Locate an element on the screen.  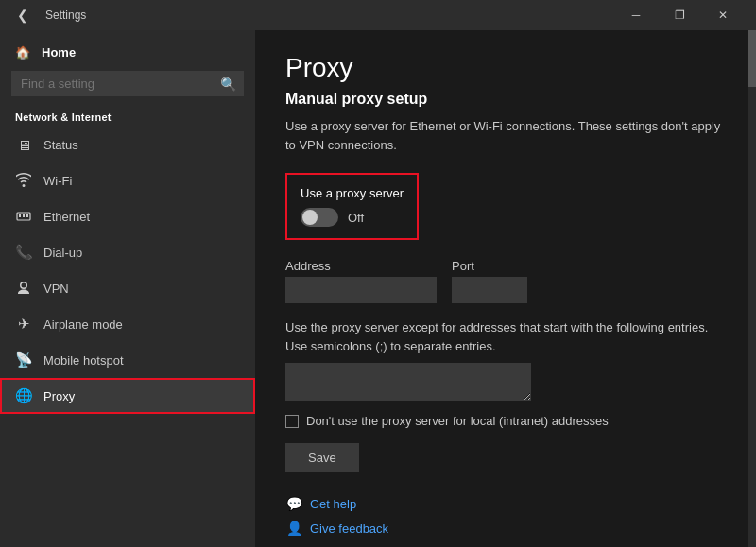
home-item: 🏠 Home is located at coordinates (128, 49).